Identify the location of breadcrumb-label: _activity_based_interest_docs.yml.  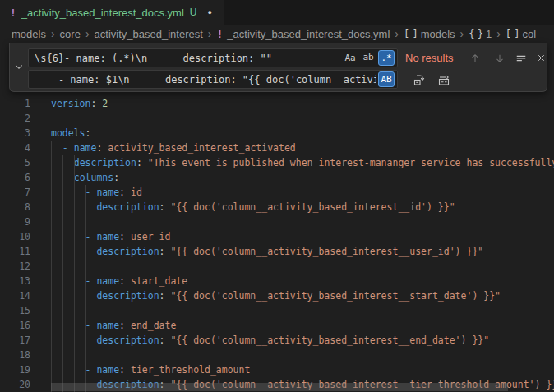
(308, 35).